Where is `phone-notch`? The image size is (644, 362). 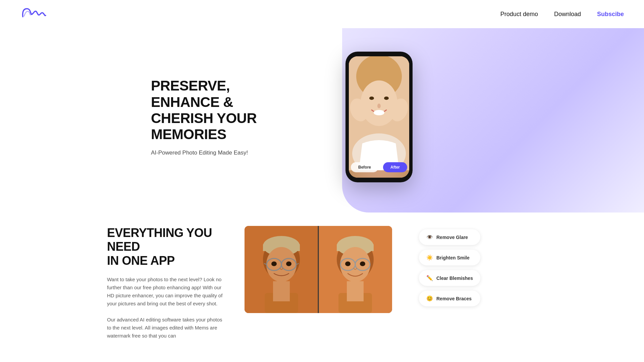 phone-notch is located at coordinates (379, 53).